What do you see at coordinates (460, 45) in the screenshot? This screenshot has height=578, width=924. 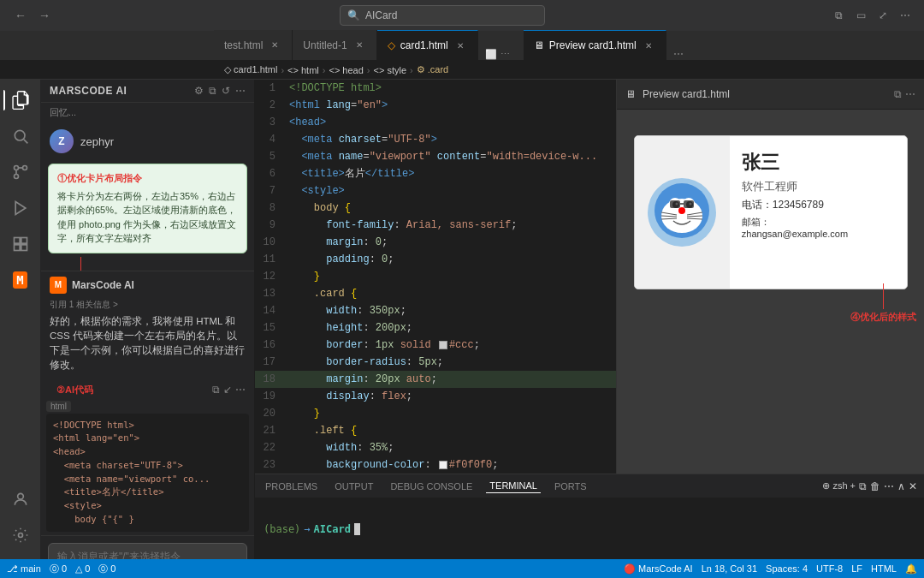 I see `tab-card1-close: ✕` at bounding box center [460, 45].